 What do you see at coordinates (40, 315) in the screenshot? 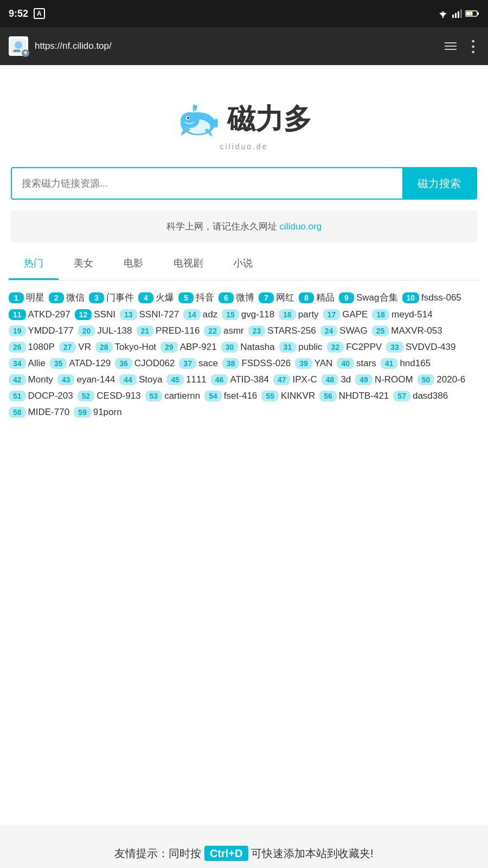
I see `tag-item: 11ATKD-297` at bounding box center [40, 315].